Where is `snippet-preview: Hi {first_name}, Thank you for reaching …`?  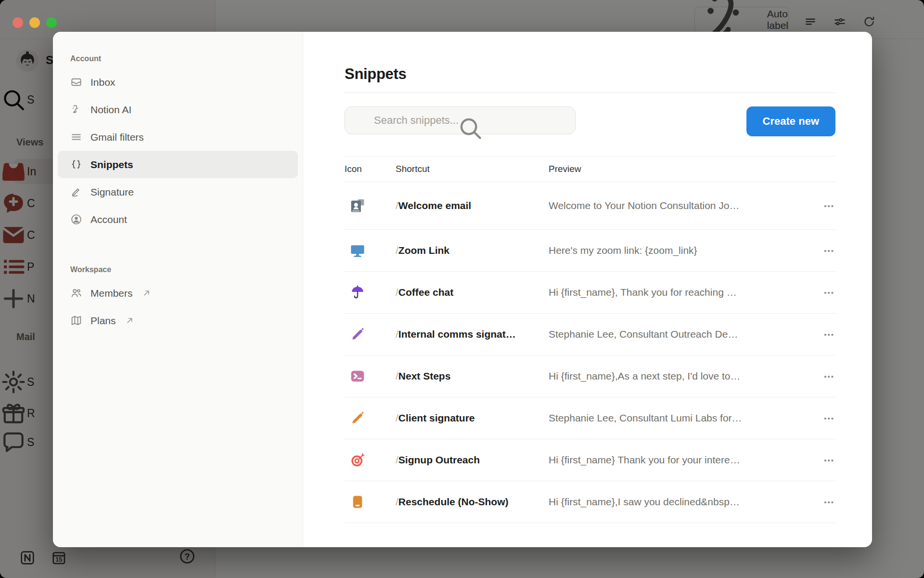
snippet-preview: Hi {first_name}, Thank you for reaching … is located at coordinates (643, 292).